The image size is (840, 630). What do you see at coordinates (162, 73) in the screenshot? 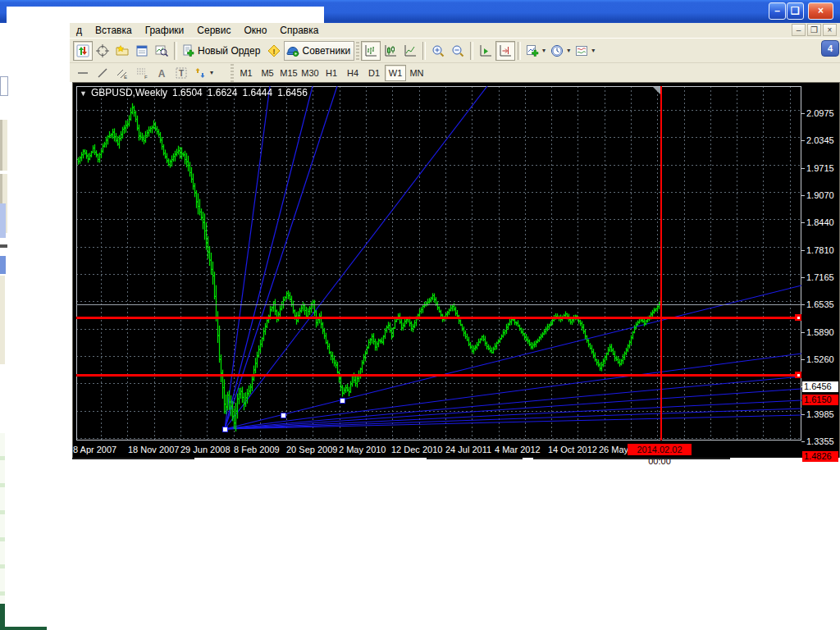
I see `svg-text: A` at bounding box center [162, 73].